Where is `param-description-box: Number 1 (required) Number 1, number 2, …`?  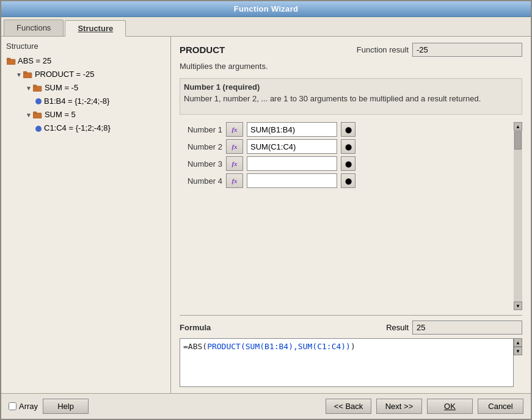
param-description-box: Number 1 (required) Number 1, number 2, … is located at coordinates (351, 96).